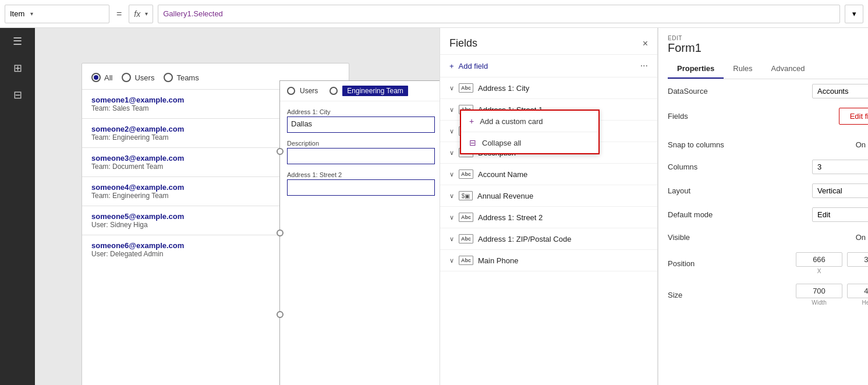 The height and width of the screenshot is (385, 868). What do you see at coordinates (840, 191) in the screenshot?
I see `layout-select: Vertical ▾` at bounding box center [840, 191].